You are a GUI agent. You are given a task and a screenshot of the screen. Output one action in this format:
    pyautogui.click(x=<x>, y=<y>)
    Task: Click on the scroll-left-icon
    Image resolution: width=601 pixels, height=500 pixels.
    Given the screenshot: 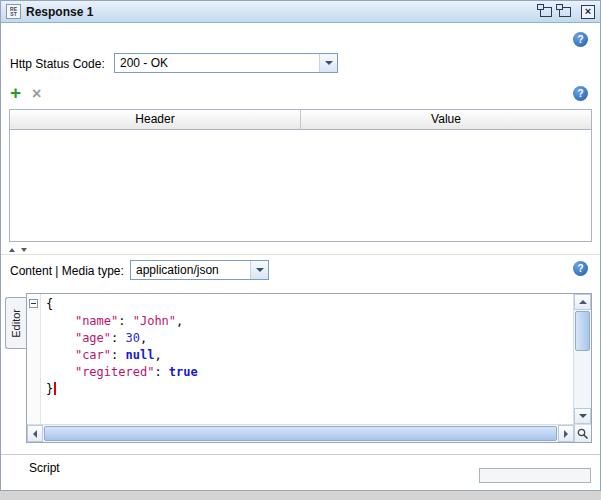 What is the action you would take?
    pyautogui.click(x=35, y=434)
    